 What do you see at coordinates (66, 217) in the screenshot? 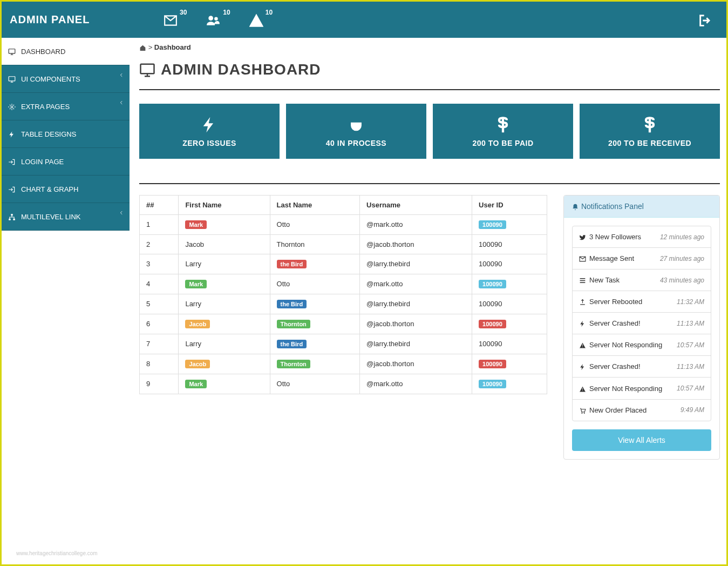
I see `sidebar-item-multilevel-link: MULTILEVEL LINK` at bounding box center [66, 217].